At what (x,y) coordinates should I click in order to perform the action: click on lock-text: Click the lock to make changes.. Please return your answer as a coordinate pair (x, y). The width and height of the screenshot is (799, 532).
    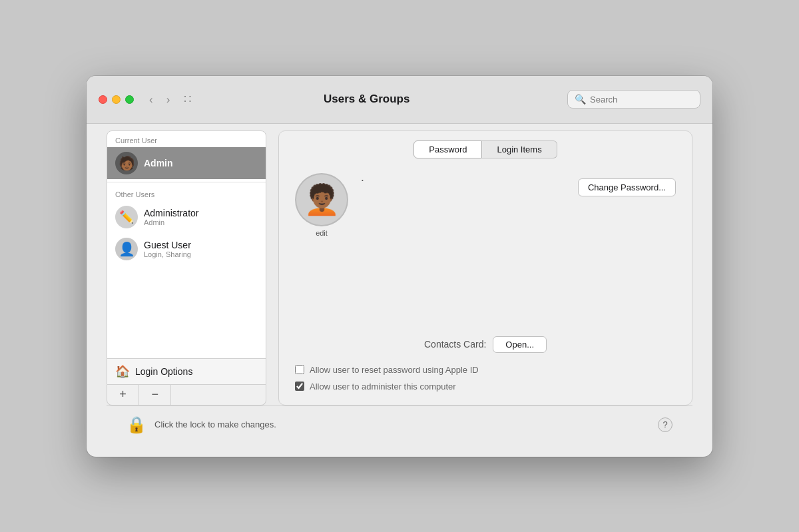
    Looking at the image, I should click on (216, 425).